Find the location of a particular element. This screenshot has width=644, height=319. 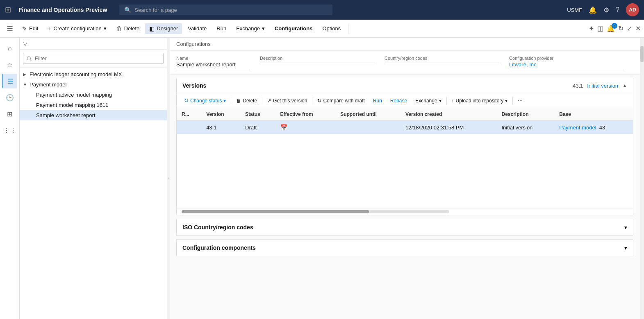

tree-item-payment-model: ▼ Payment model is located at coordinates (93, 84).